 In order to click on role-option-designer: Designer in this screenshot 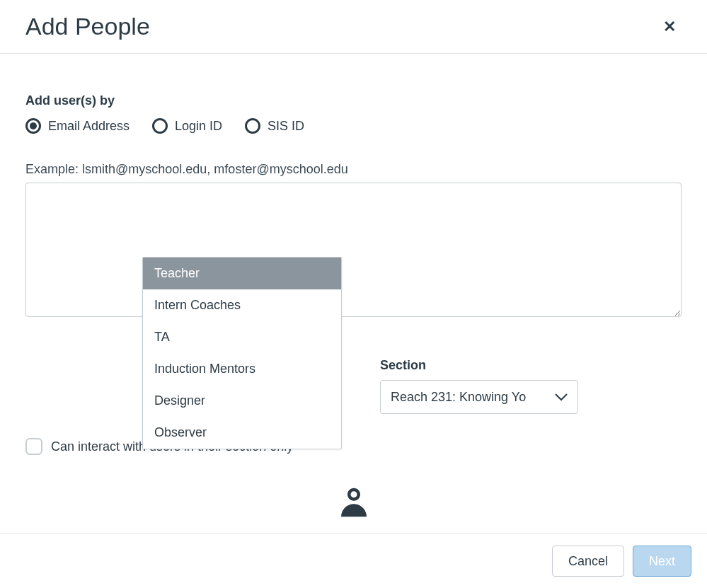, I will do `click(242, 400)`.